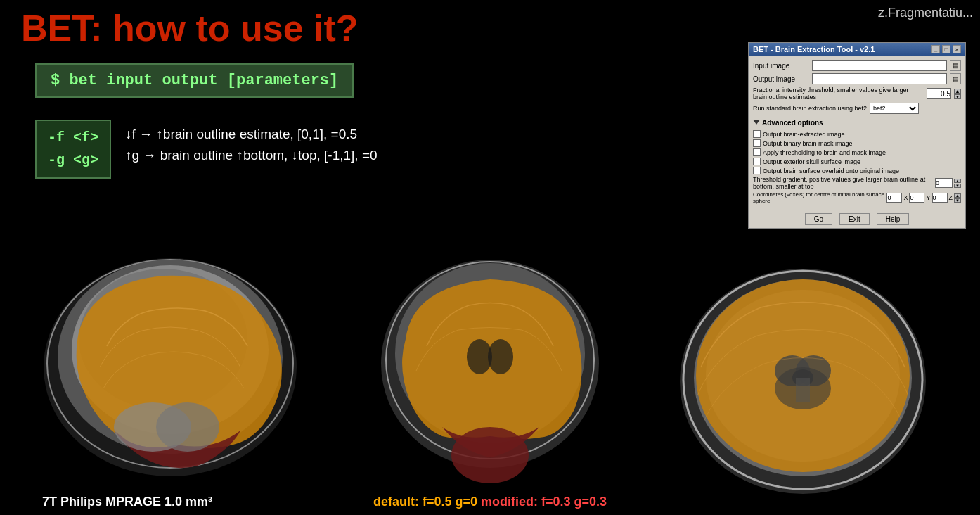 The width and height of the screenshot is (980, 515). What do you see at coordinates (857, 162) in the screenshot?
I see `output-skull-row: Output exterior skull surface image` at bounding box center [857, 162].